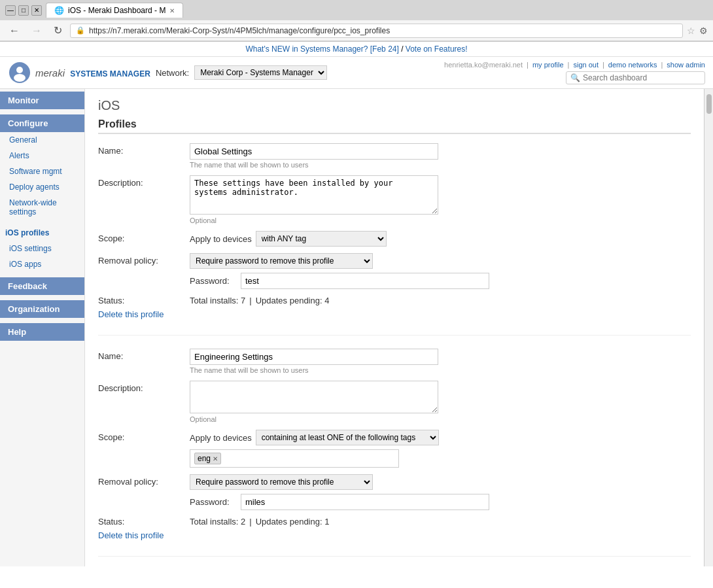 This screenshot has height=588, width=713. I want to click on address-bar: 🔒 https://n7.meraki.com/Meraki-Corp-Syst…, so click(377, 31).